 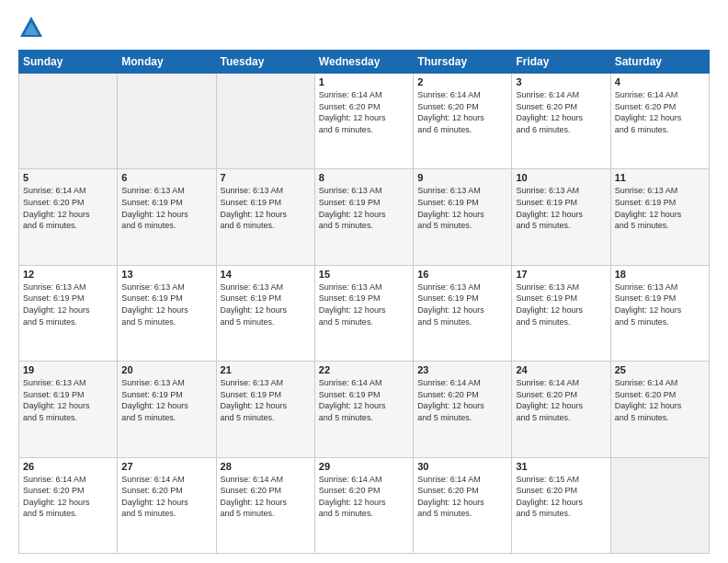 What do you see at coordinates (660, 121) in the screenshot?
I see `calendar-cell: 4Sunrise: 6:14 AM Sunset: 6:20 PM Daylig…` at bounding box center [660, 121].